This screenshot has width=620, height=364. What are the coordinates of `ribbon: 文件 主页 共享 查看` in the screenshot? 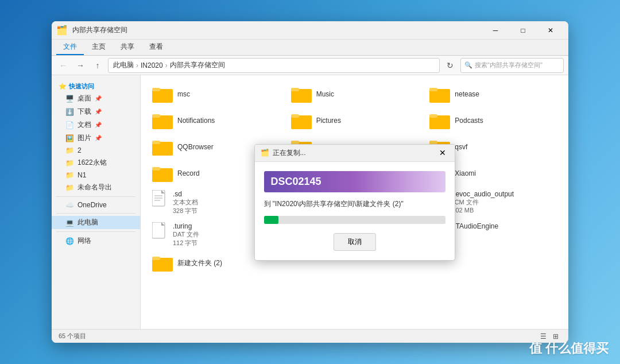 It's located at (310, 48).